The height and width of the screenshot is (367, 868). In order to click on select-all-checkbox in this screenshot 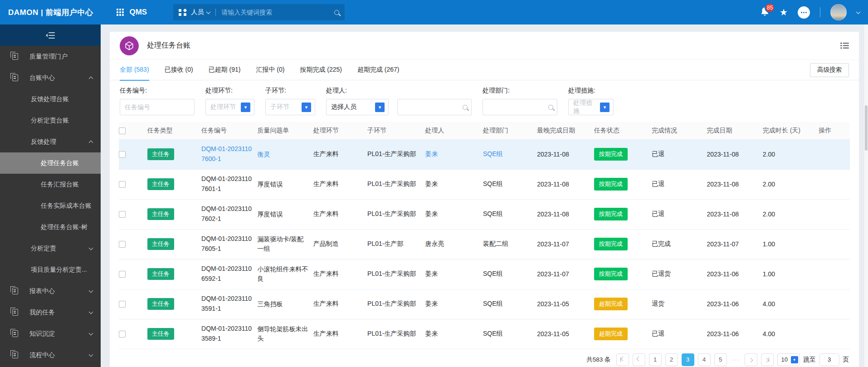, I will do `click(122, 131)`.